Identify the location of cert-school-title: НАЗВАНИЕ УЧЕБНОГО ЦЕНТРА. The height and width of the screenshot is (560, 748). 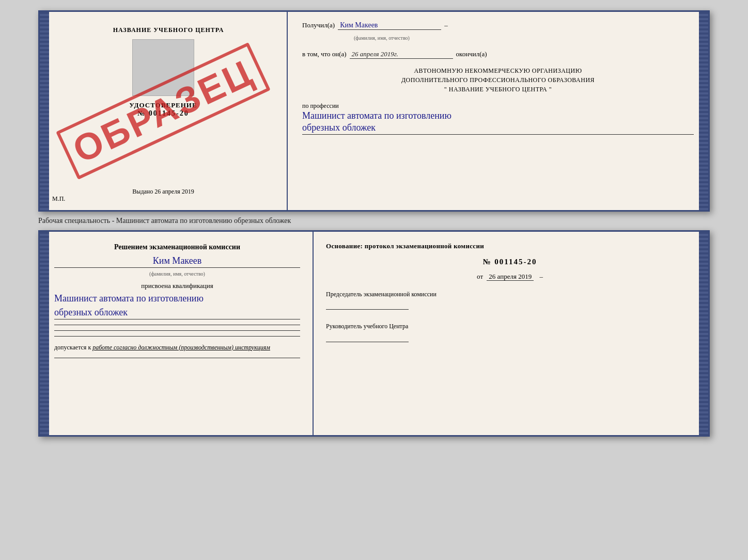
(168, 30).